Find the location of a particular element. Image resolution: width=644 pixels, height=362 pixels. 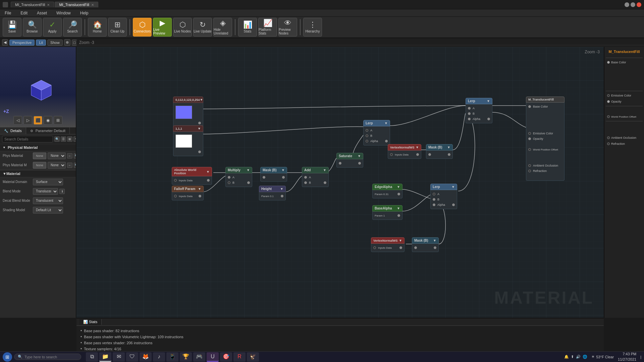

falloff-param-node: Falloff Param ▼ Inputs Data is located at coordinates (188, 193).